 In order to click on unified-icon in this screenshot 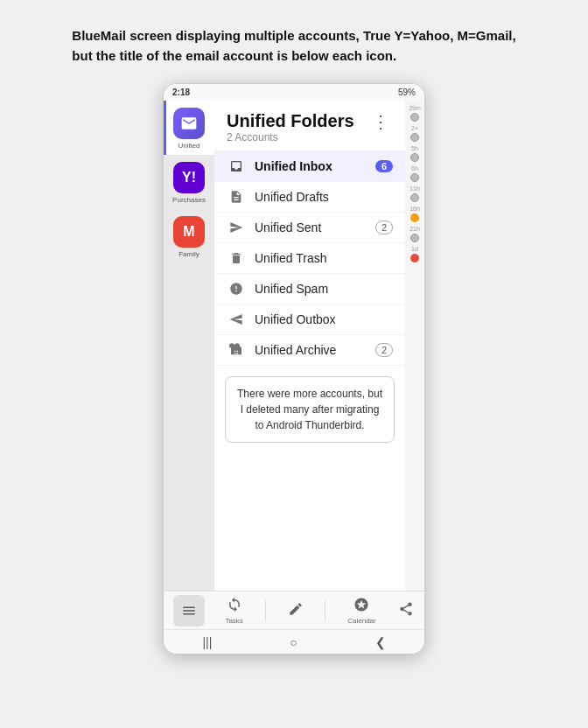, I will do `click(189, 123)`.